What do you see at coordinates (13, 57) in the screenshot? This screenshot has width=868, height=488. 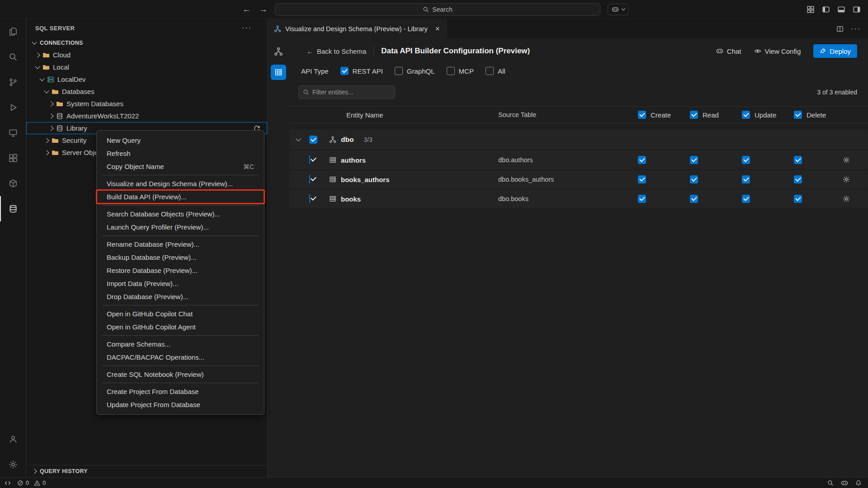 I see `search-activity-button` at bounding box center [13, 57].